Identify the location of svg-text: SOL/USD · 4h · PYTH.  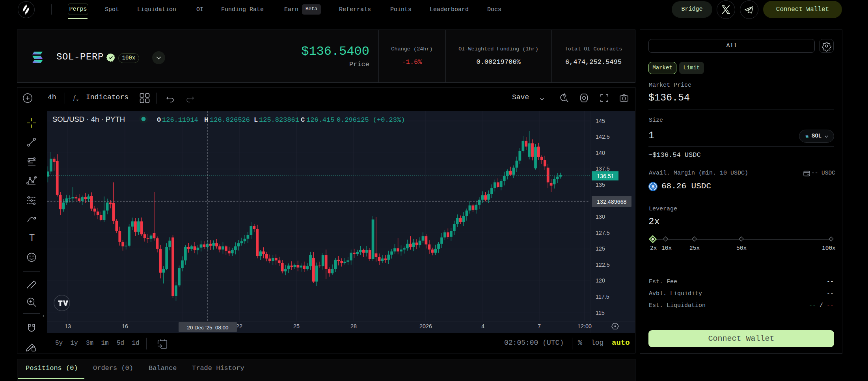
(89, 119).